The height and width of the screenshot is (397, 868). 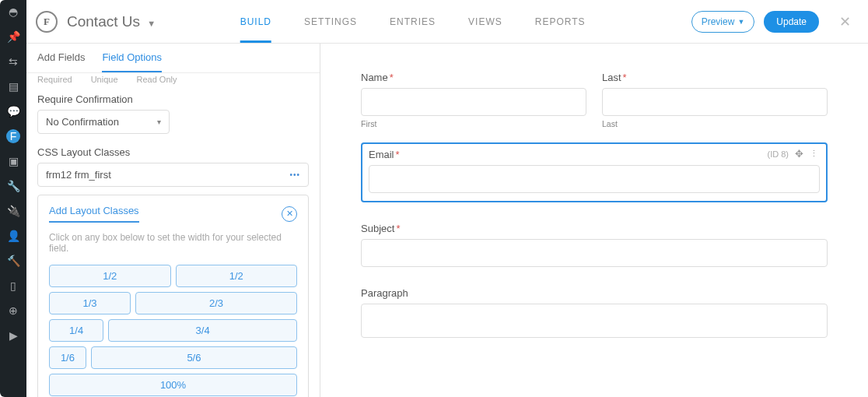 What do you see at coordinates (61, 62) in the screenshot?
I see `tab-add-fields: Add Fields` at bounding box center [61, 62].